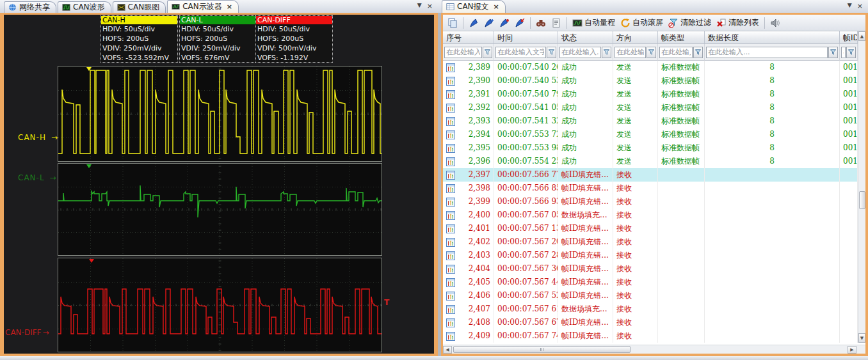 This screenshot has height=360, width=868. What do you see at coordinates (650, 148) in the screenshot?
I see `table-row: 2,39500:00:07.553 987成功发送标准数据帧8001 1` at bounding box center [650, 148].